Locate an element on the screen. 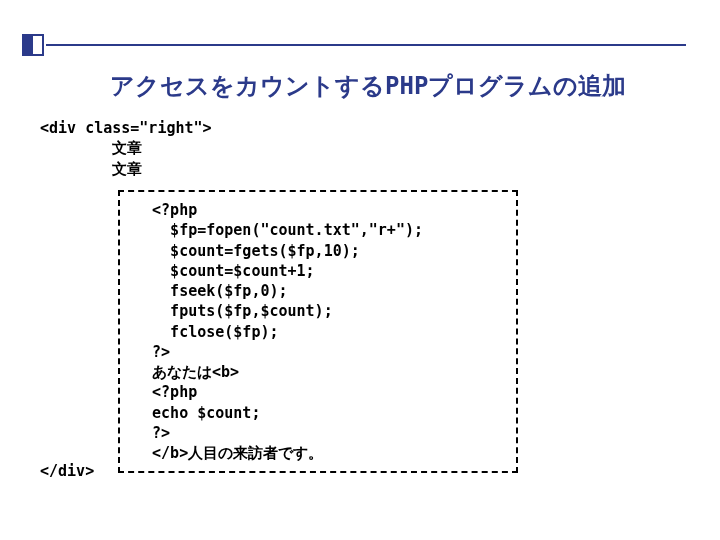 The width and height of the screenshot is (720, 540). box-line-5: fseek($fp,0); is located at coordinates (211, 291).